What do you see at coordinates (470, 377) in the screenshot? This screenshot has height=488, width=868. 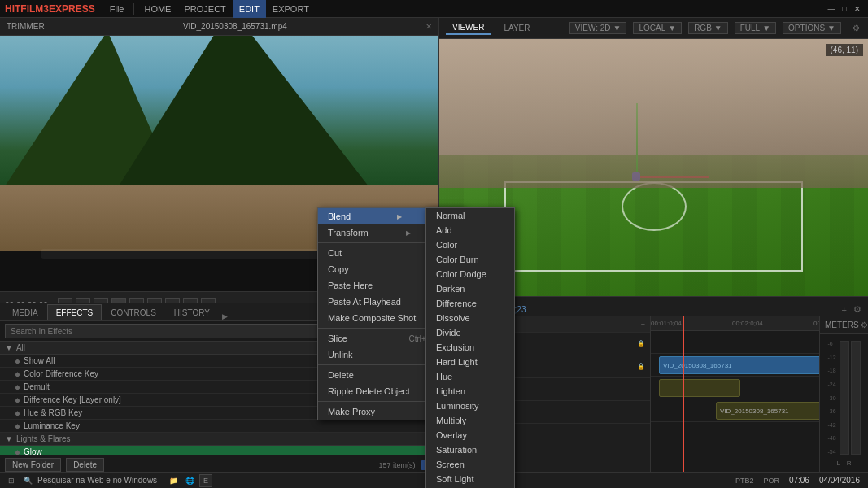 I see `blend-hue: Hue` at bounding box center [470, 377].